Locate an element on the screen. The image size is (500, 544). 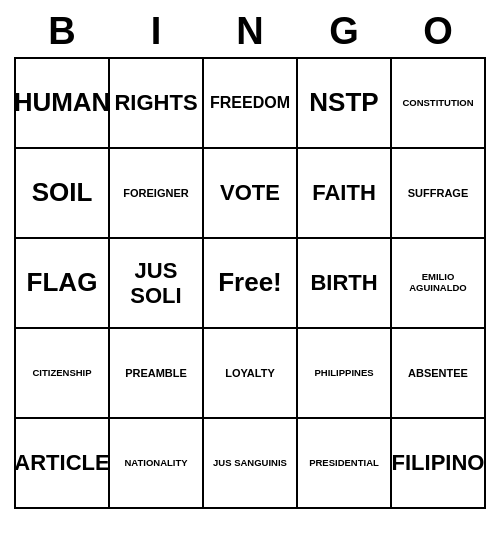
cell-r3-c4: ABSENTEE is located at coordinates (439, 374).